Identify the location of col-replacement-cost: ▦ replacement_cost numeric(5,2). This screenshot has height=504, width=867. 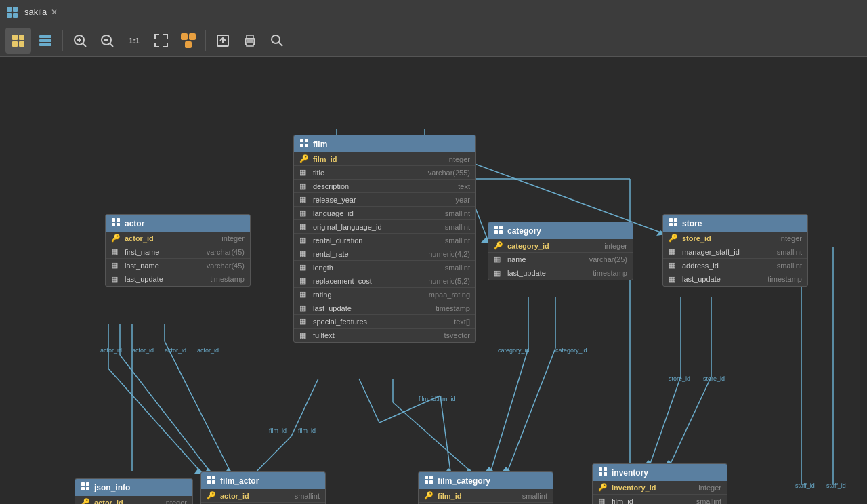
(385, 281).